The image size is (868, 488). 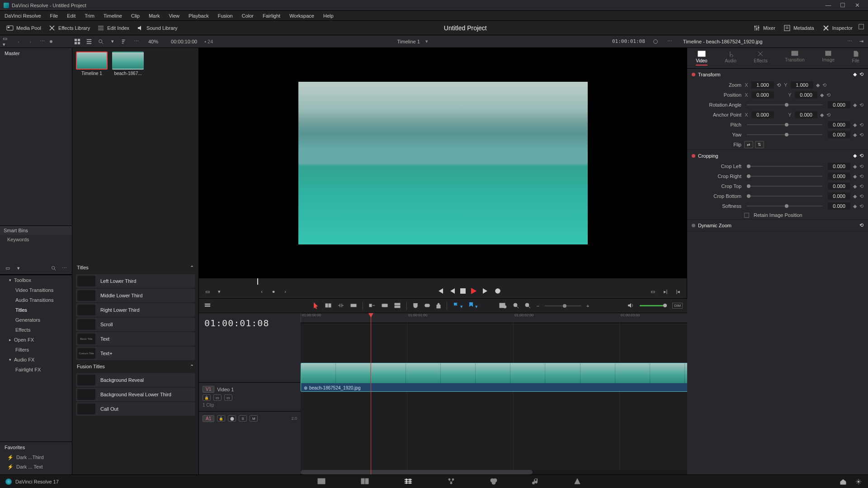 What do you see at coordinates (243, 418) in the screenshot?
I see `a-solo: S` at bounding box center [243, 418].